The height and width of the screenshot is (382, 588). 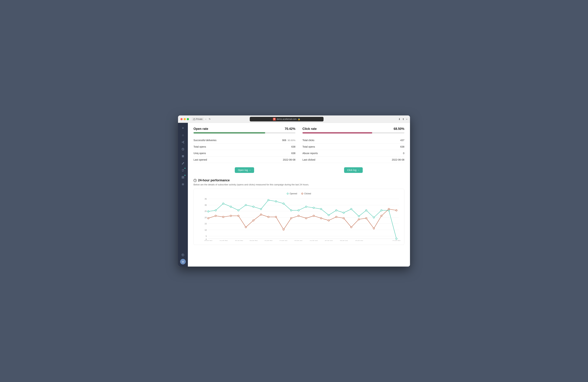 What do you see at coordinates (183, 149) in the screenshot?
I see `sidebar-item-automations` at bounding box center [183, 149].